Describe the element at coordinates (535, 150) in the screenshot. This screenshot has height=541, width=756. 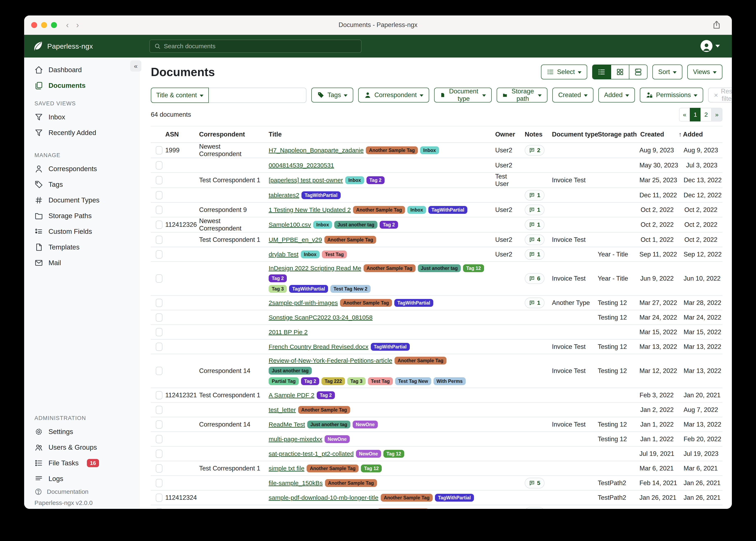
I see `notes-badge: 2` at that location.